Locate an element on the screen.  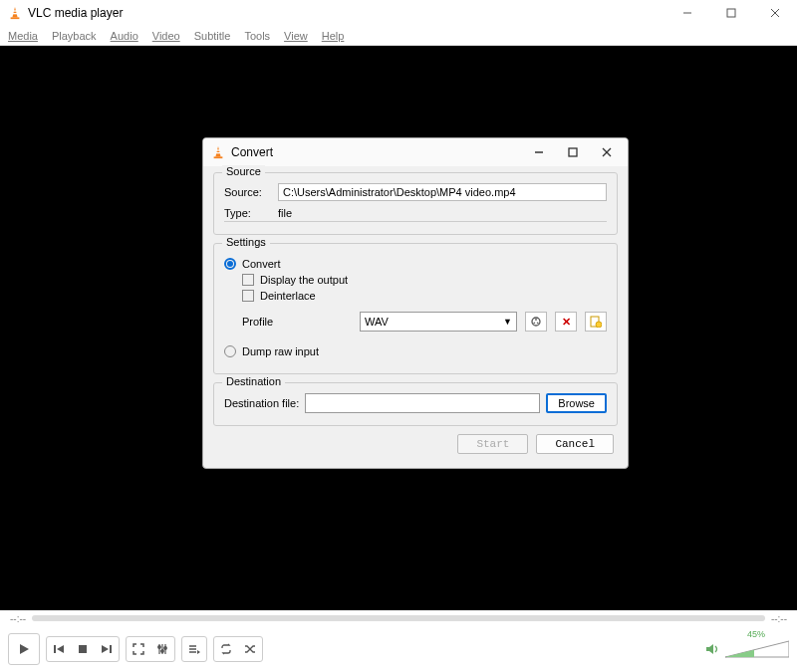
menu-media: Media is located at coordinates (23, 36).